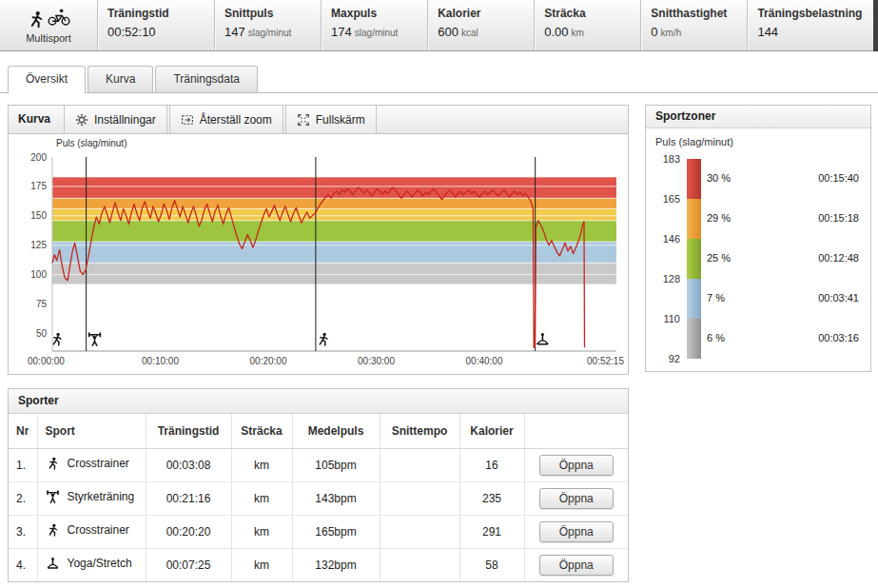 The width and height of the screenshot is (878, 588). Describe the element at coordinates (38, 158) in the screenshot. I see `svg-text: 200` at that location.